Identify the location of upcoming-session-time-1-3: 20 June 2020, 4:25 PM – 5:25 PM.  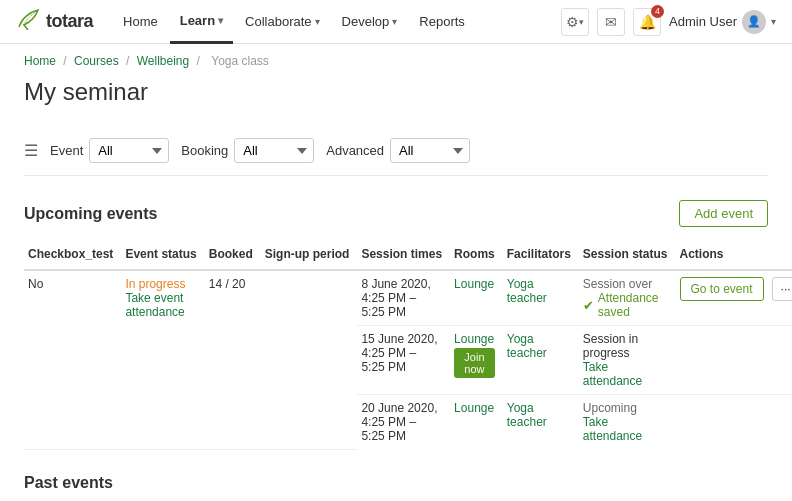
(404, 422).